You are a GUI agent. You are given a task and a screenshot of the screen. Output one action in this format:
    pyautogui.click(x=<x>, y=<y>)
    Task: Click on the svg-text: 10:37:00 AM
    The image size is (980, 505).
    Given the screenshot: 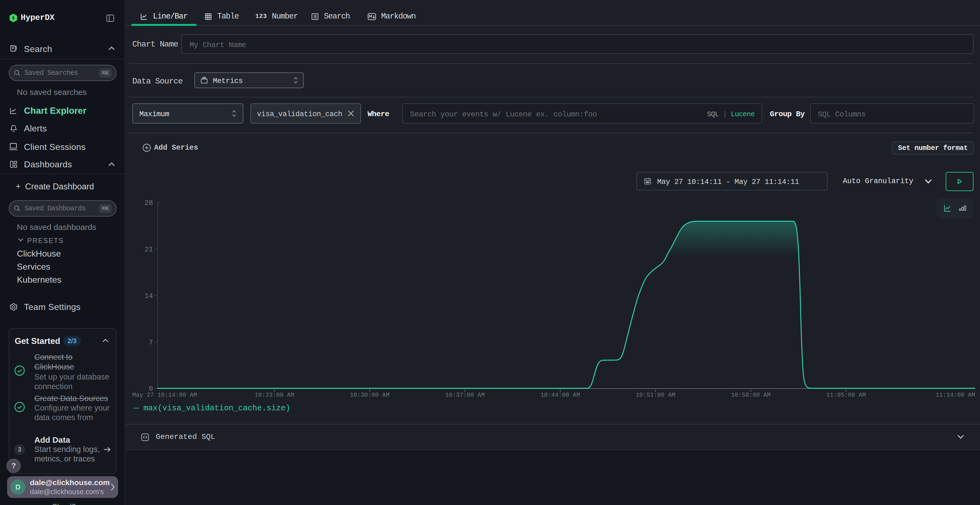 What is the action you would take?
    pyautogui.click(x=465, y=395)
    